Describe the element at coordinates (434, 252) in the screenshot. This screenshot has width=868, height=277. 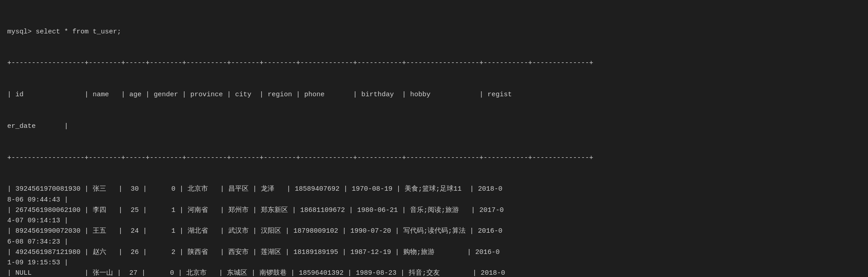
I see `table-row: | 4924561987121980 | 赵六 | 26 | 2 | 陕西省 |…` at that location.